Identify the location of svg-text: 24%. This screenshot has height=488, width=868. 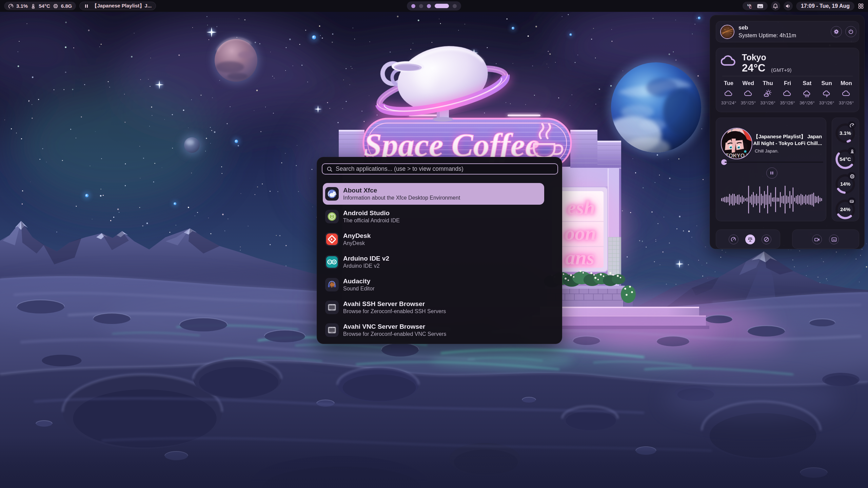
(845, 209).